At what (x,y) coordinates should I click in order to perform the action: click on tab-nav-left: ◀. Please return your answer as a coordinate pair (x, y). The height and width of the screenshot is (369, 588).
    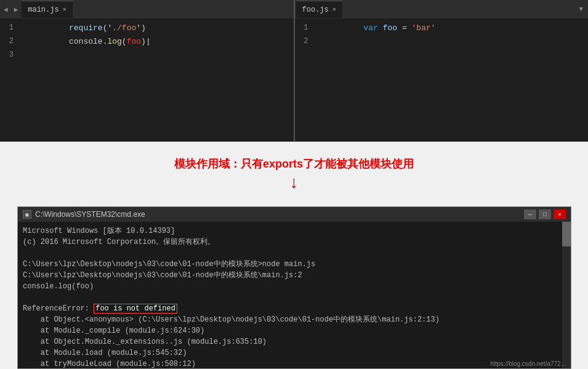
    Looking at the image, I should click on (6, 10).